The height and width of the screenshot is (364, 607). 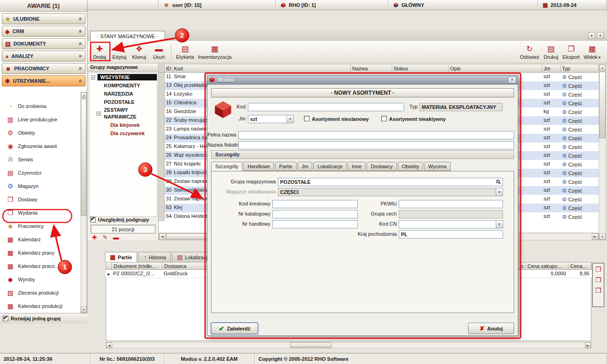 What do you see at coordinates (529, 52) in the screenshot?
I see `toolbar-button-odswiez: ↻Odśwież` at bounding box center [529, 52].